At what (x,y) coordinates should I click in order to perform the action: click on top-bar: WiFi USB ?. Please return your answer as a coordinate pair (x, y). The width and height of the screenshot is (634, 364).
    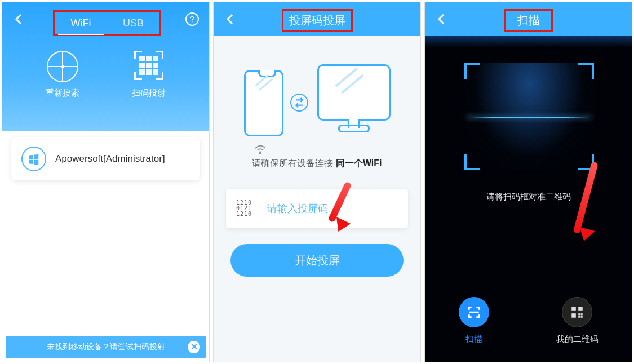
    Looking at the image, I should click on (106, 19).